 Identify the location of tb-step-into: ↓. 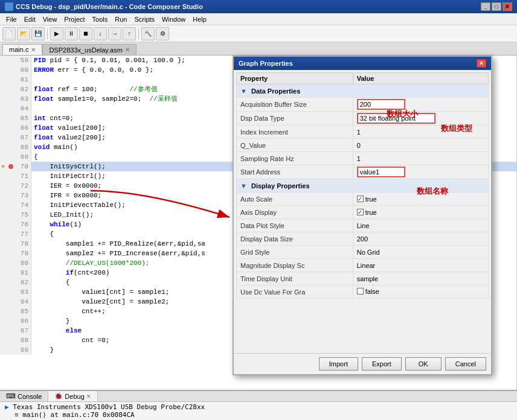
(100, 34).